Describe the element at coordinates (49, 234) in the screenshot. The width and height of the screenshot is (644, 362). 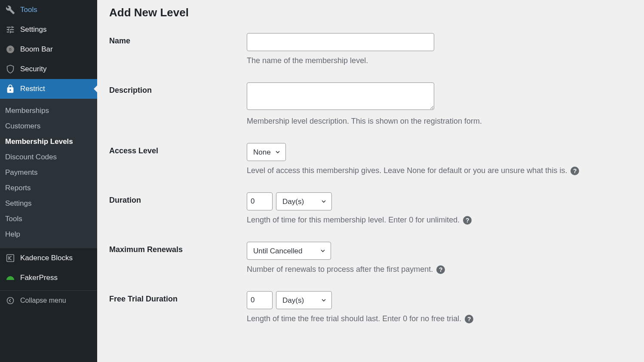
I see `submenu-help: Help` at that location.